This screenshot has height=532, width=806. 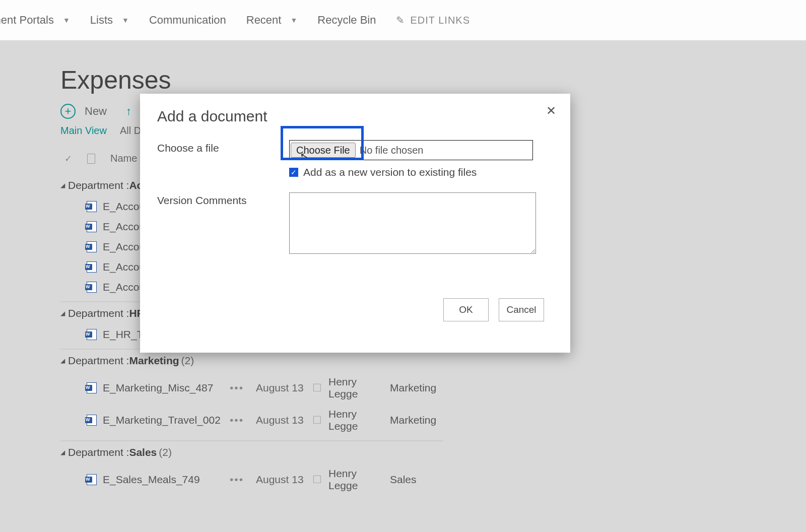 What do you see at coordinates (433, 480) in the screenshot?
I see `list-item: E_Sales_Meals_749 ••• August 13 ☐ Henry …` at bounding box center [433, 480].